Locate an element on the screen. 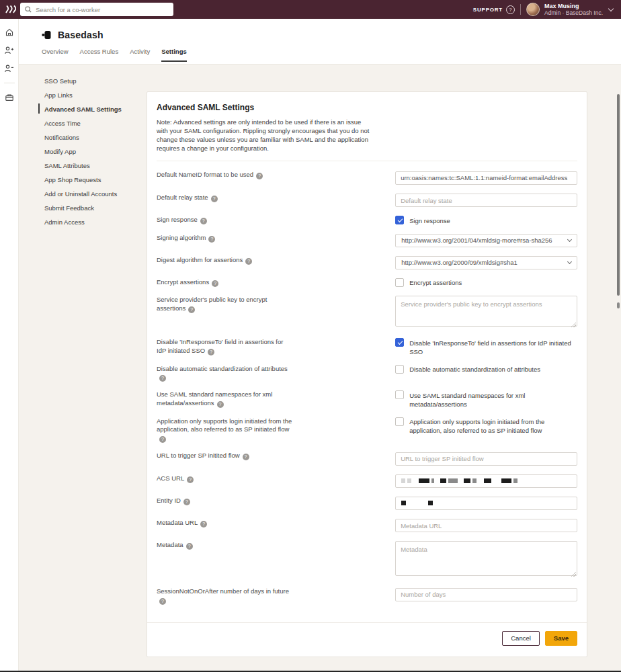 The image size is (621, 672). support-button: SUPPORT ? is located at coordinates (494, 9).